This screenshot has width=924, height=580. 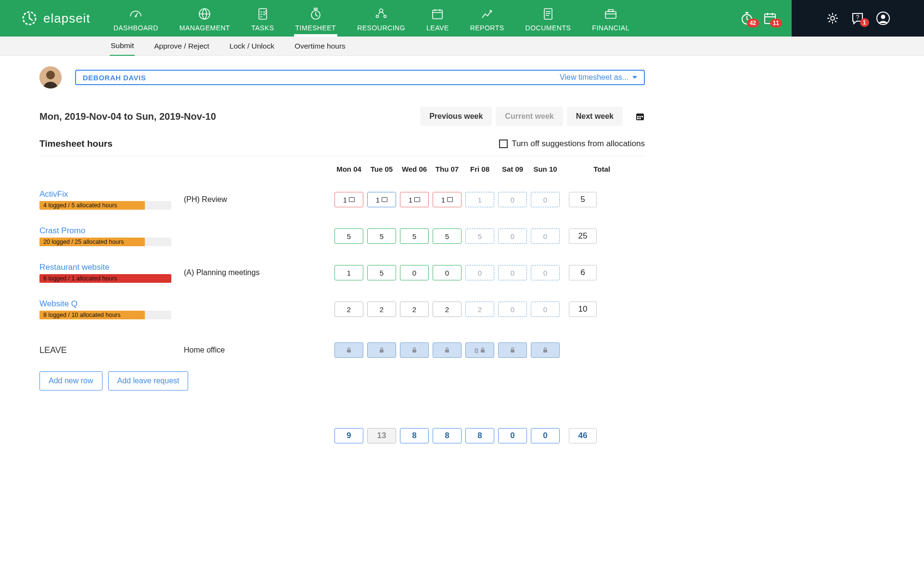 What do you see at coordinates (480, 436) in the screenshot?
I see `day-total: 8` at bounding box center [480, 436].